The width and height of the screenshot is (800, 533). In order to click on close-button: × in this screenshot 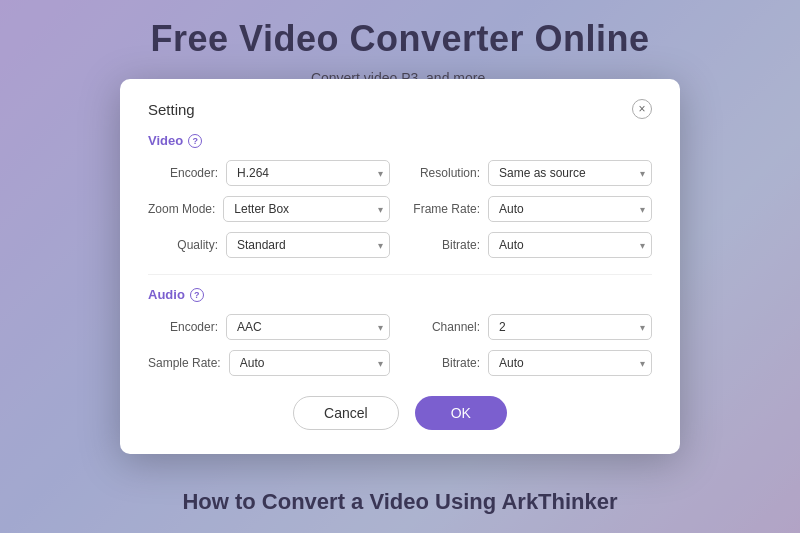, I will do `click(642, 109)`.